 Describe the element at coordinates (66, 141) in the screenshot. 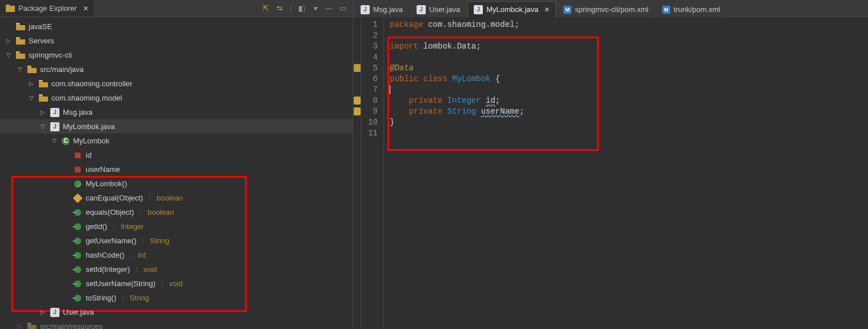

I see `class-icon: C` at that location.